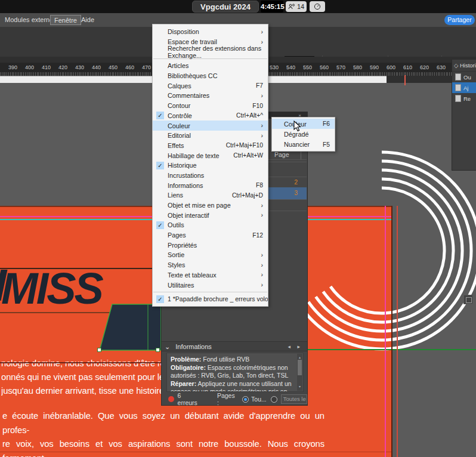 This screenshot has height=457, width=476. Describe the element at coordinates (392, 332) in the screenshot. I see `page-right-edge` at that location.